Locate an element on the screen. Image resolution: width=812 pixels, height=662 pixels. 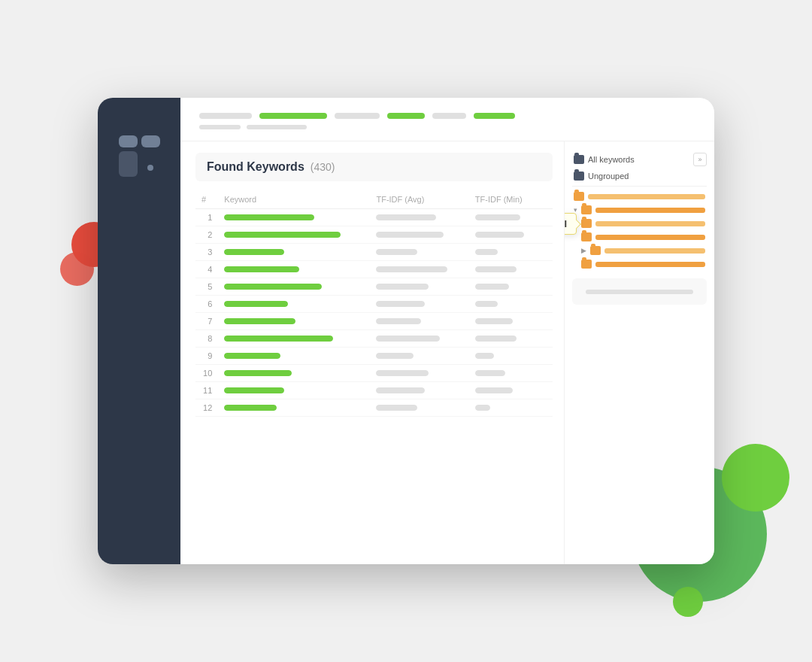
table-row: 2 is located at coordinates (374, 235).